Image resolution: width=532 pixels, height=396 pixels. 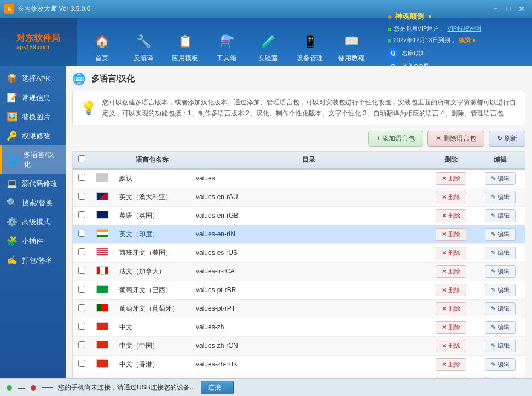 I want to click on nav-decompile: 🔧 反编译, so click(x=143, y=47).